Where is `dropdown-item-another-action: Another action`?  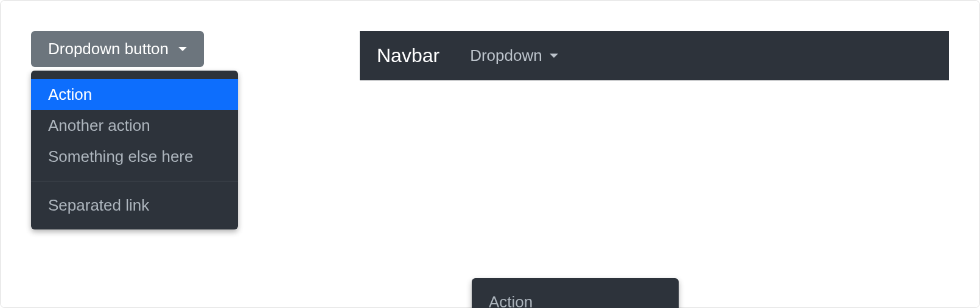
dropdown-item-another-action: Another action is located at coordinates (135, 125).